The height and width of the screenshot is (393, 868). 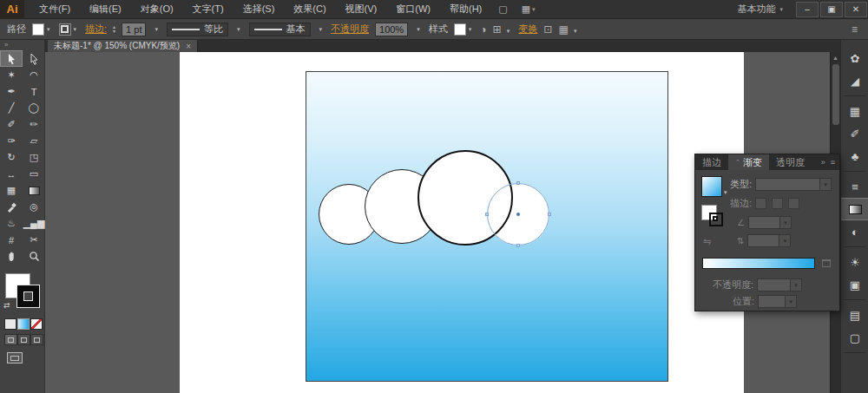 What do you see at coordinates (134, 29) in the screenshot?
I see `stroke-weight-field: 1 pt` at bounding box center [134, 29].